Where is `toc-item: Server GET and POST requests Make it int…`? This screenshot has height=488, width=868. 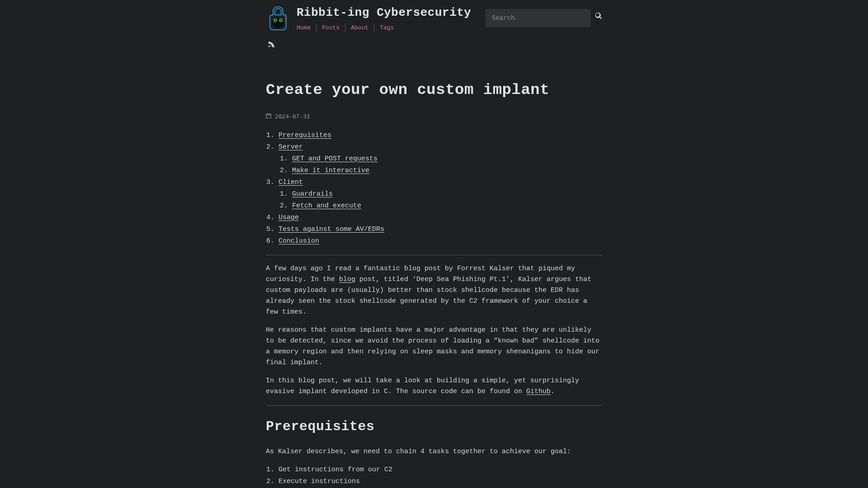
toc-item: Server GET and POST requests Make it int… is located at coordinates (440, 159).